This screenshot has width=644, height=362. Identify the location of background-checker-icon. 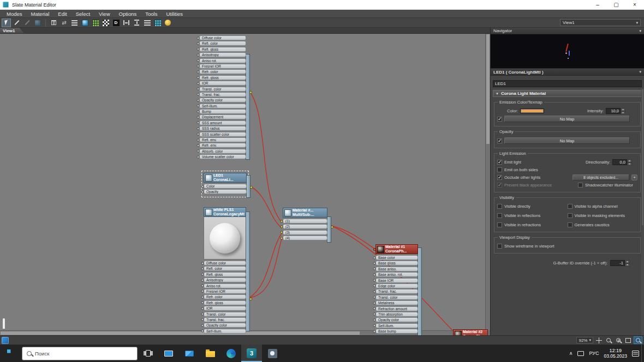
(106, 23).